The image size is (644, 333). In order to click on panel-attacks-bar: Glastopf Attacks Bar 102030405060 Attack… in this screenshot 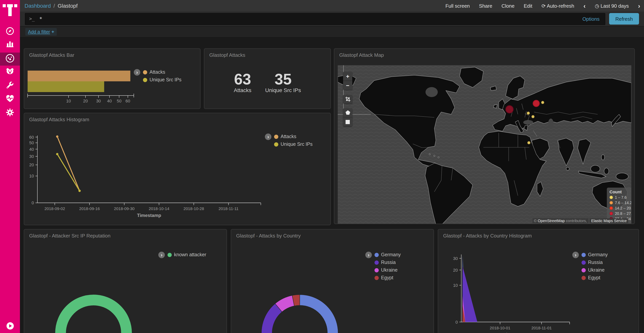, I will do `click(112, 79)`.